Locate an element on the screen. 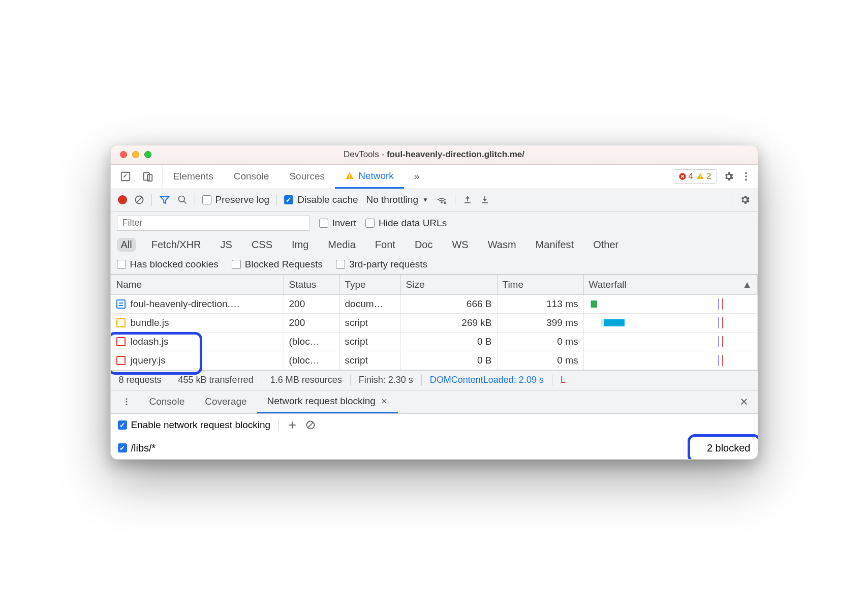 The height and width of the screenshot is (604, 868). download-har-icon is located at coordinates (485, 200).